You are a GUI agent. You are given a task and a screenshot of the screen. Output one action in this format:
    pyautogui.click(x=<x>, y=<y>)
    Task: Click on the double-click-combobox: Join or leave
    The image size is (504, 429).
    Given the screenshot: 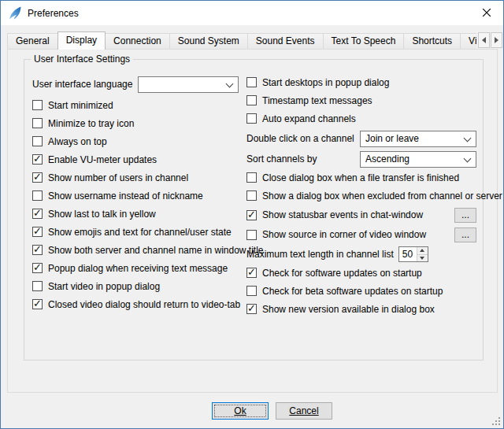 What is the action you would take?
    pyautogui.click(x=418, y=139)
    